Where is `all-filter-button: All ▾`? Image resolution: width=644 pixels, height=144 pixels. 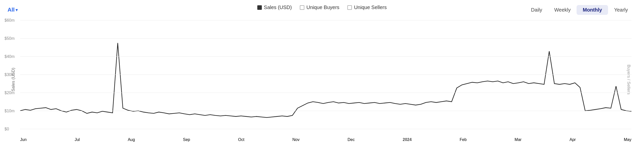
all-filter-button: All ▾ is located at coordinates (13, 10).